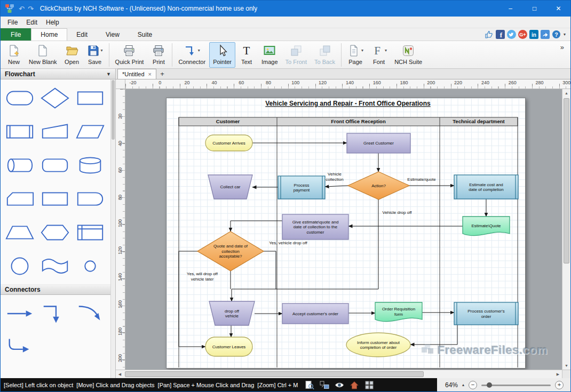 The height and width of the screenshot is (392, 571). Describe the element at coordinates (21, 9) in the screenshot. I see `undo-icon: ↶` at that location.